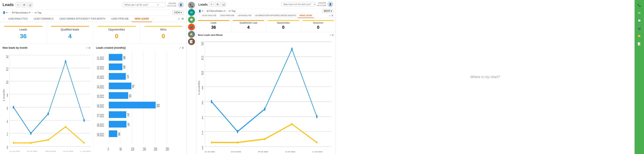 The image size is (644, 154). I want to click on s2-search-input, so click(298, 4).